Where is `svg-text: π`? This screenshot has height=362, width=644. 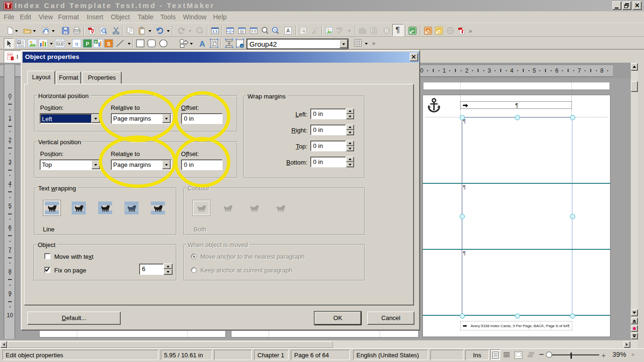
svg-text: π is located at coordinates (76, 43).